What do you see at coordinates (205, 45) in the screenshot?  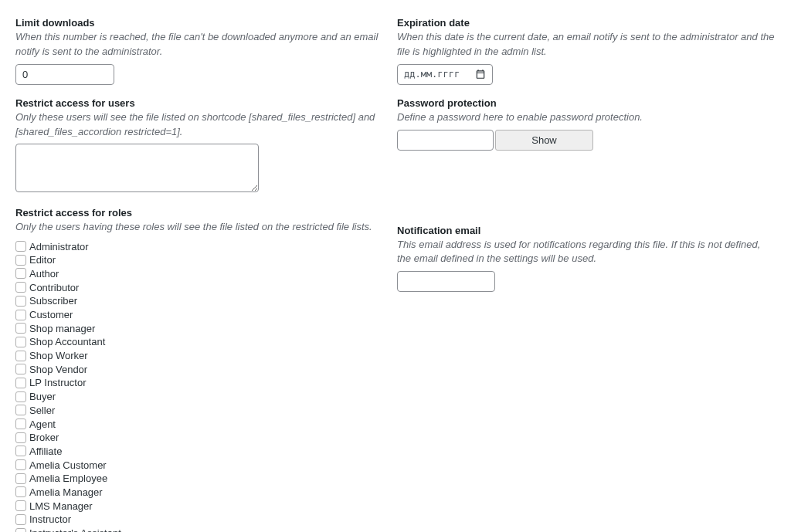 I see `limit-downloads-desc: When this number is reached, the file ca…` at bounding box center [205, 45].